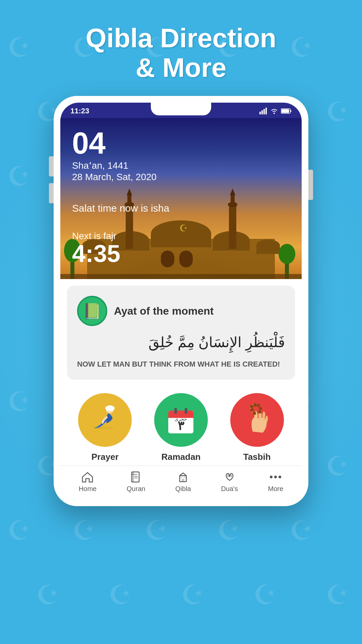 The width and height of the screenshot is (362, 644). Describe the element at coordinates (257, 428) in the screenshot. I see `feature-tasbih: Tasbih` at that location.